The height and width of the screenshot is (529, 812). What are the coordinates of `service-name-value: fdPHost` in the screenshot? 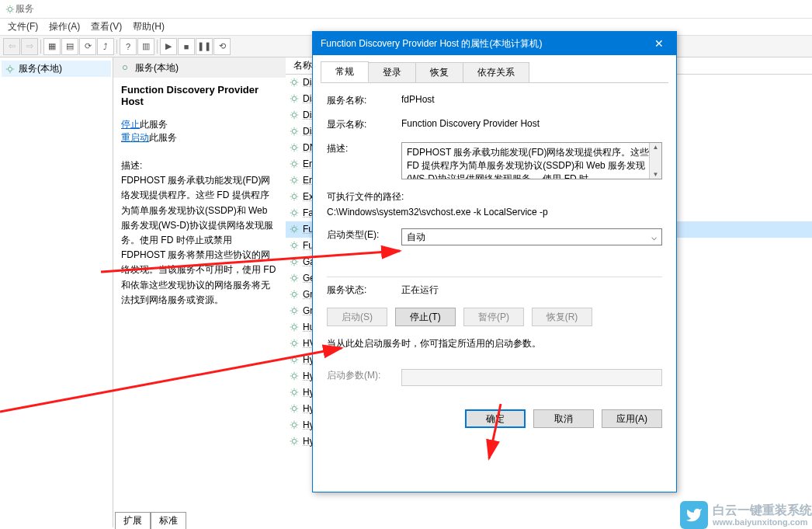 It's located at (532, 99).